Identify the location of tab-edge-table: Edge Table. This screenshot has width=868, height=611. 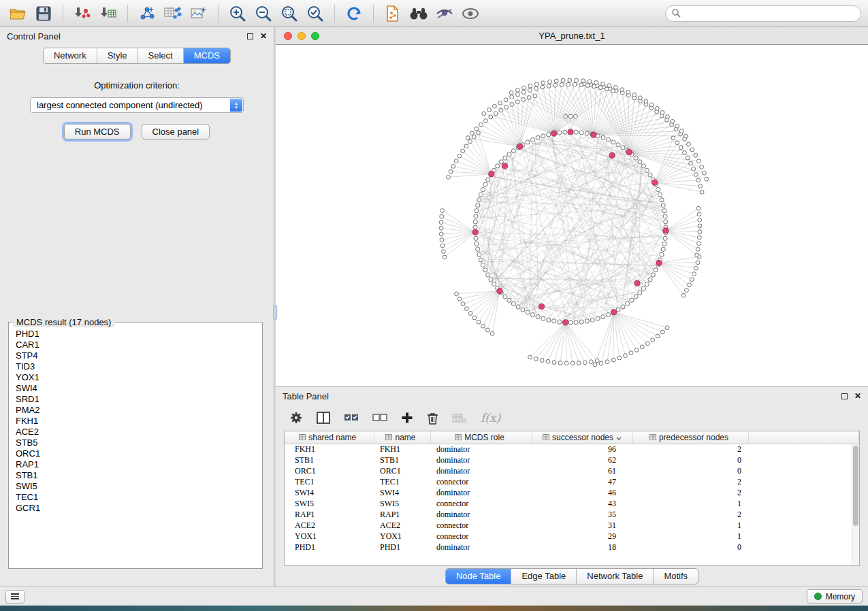
(544, 576).